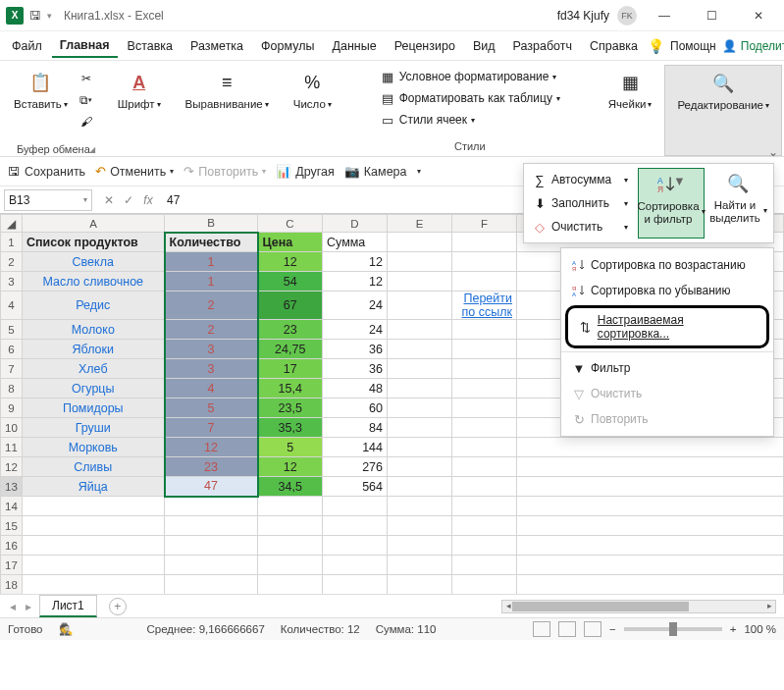 The image size is (784, 690). What do you see at coordinates (12, 389) in the screenshot?
I see `row-header: 8` at bounding box center [12, 389].